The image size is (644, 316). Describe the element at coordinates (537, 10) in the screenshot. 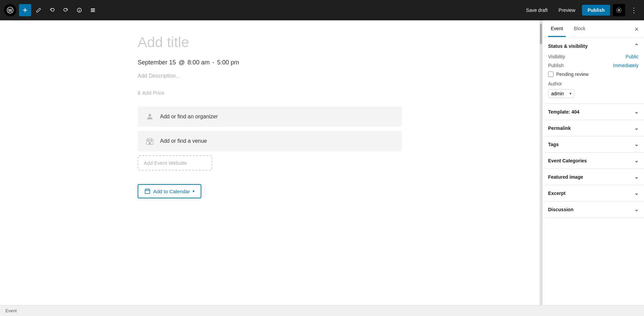

I see `save-draft-button: Save draft` at that location.